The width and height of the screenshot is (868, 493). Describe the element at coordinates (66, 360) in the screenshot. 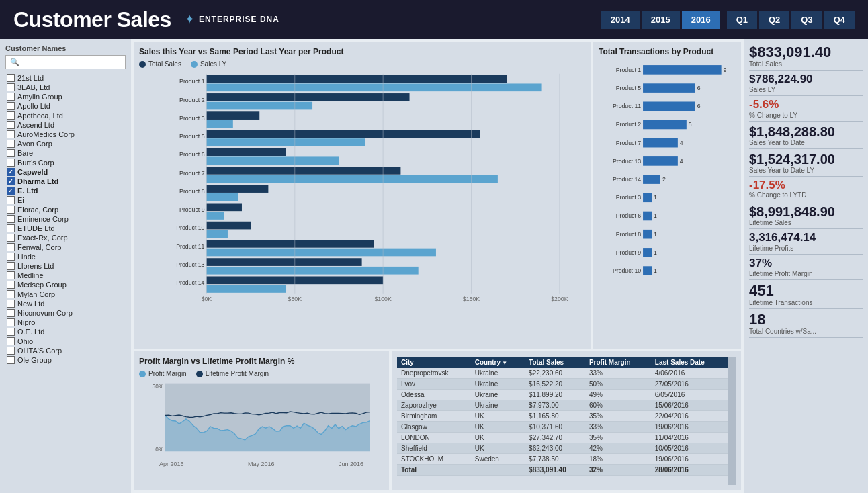

I see `customer-item: Ole Group` at that location.